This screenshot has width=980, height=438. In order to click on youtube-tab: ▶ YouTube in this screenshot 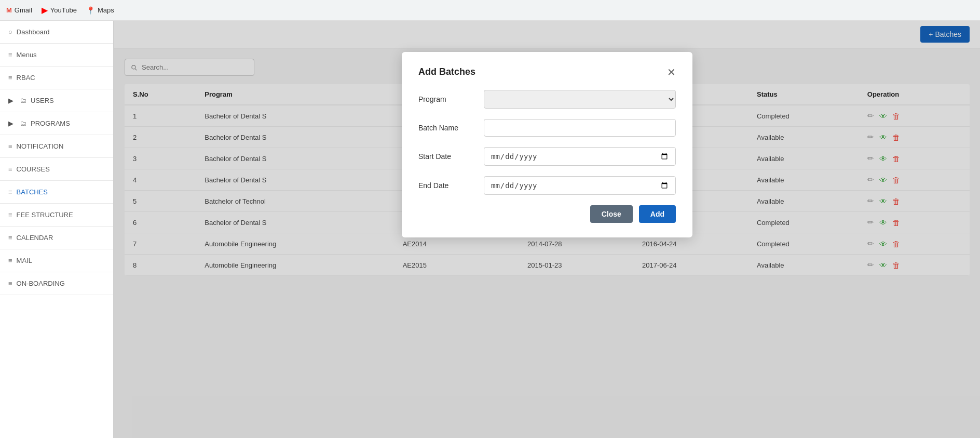, I will do `click(59, 10)`.